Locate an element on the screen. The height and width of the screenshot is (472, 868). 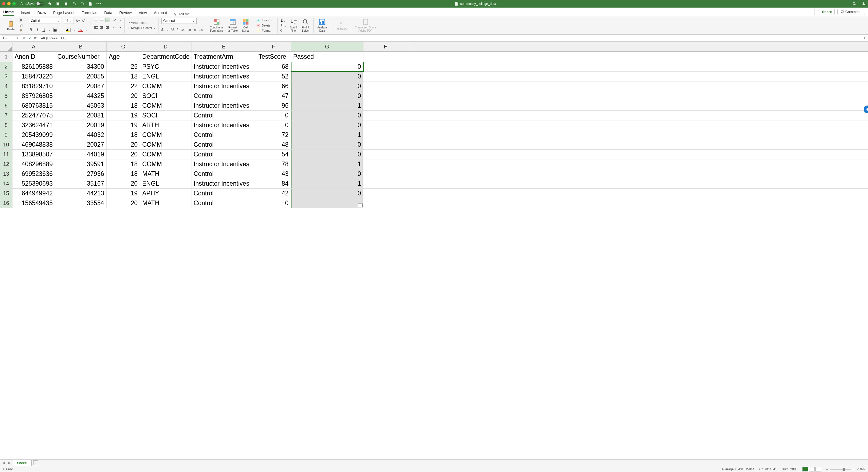
col-header-D: D is located at coordinates (166, 47).